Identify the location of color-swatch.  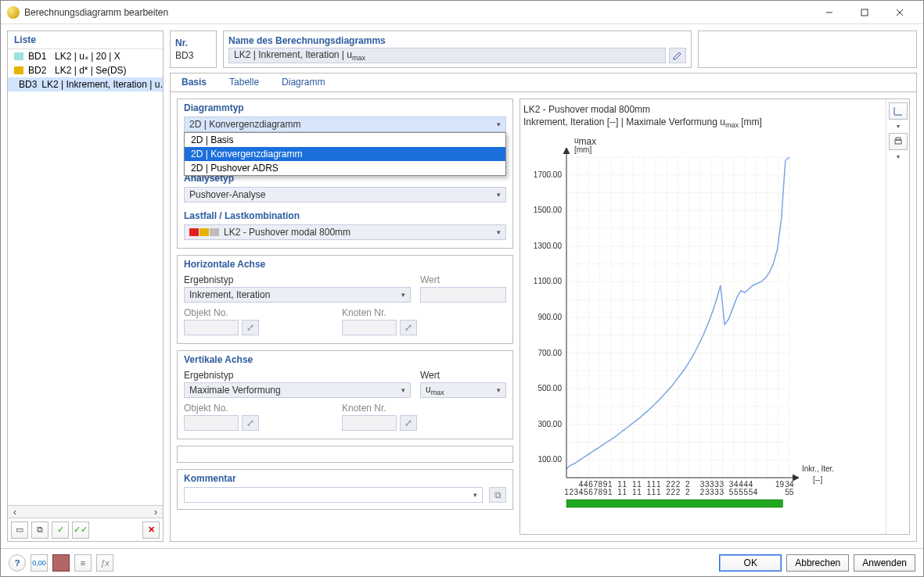
(19, 70).